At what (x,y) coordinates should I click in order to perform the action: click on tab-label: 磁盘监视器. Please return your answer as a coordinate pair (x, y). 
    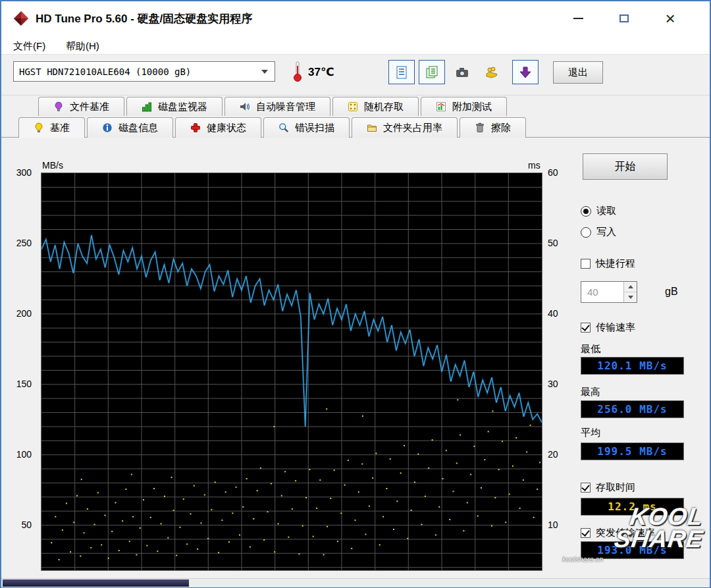
    Looking at the image, I should click on (183, 107).